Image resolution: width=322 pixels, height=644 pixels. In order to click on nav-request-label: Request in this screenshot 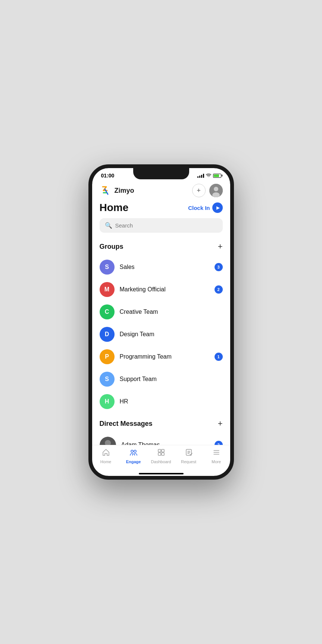, I will do `click(189, 462)`.